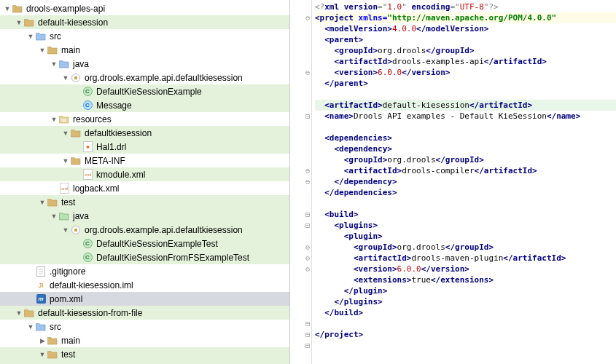 The height and width of the screenshot is (364, 616). What do you see at coordinates (465, 149) in the screenshot?
I see `code-line: <dependency>` at bounding box center [465, 149].